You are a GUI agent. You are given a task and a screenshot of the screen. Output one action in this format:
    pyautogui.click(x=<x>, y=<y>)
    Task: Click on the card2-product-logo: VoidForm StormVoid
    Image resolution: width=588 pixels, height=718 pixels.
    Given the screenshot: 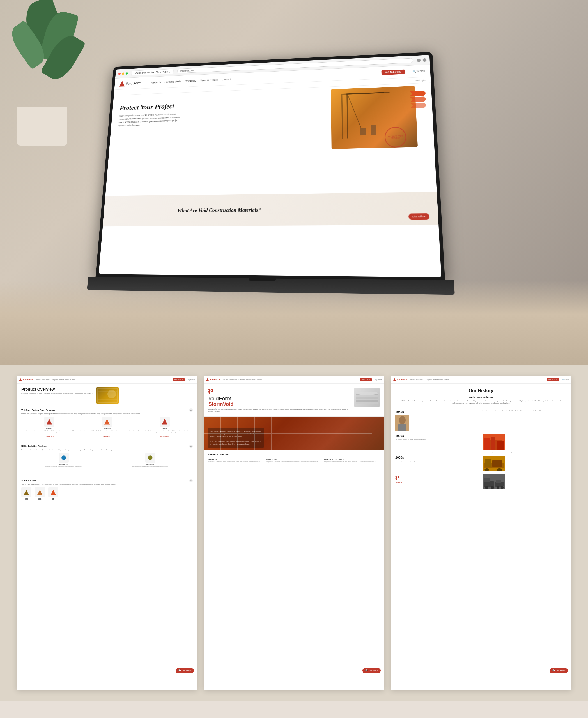 What is the action you would take?
    pyautogui.click(x=280, y=402)
    